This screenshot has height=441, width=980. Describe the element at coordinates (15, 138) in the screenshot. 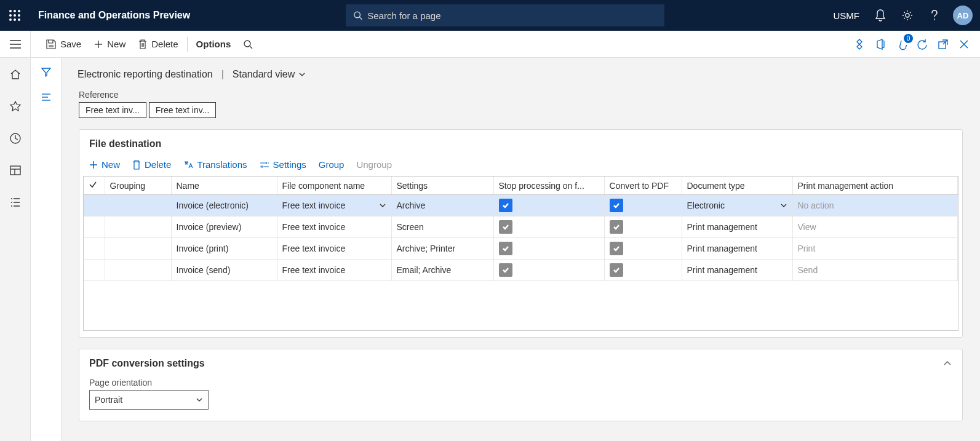

I see `recent-icon` at that location.